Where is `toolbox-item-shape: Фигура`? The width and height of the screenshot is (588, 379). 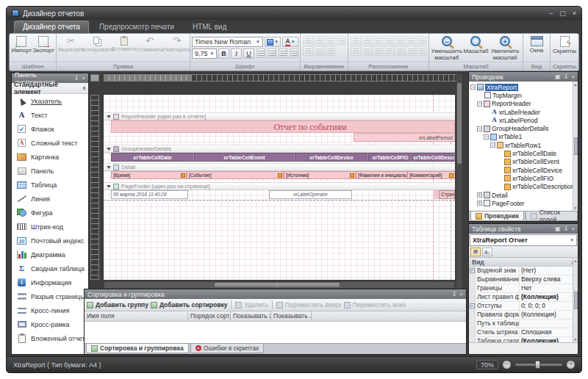
toolbox-item-shape: Фигура is located at coordinates (50, 213).